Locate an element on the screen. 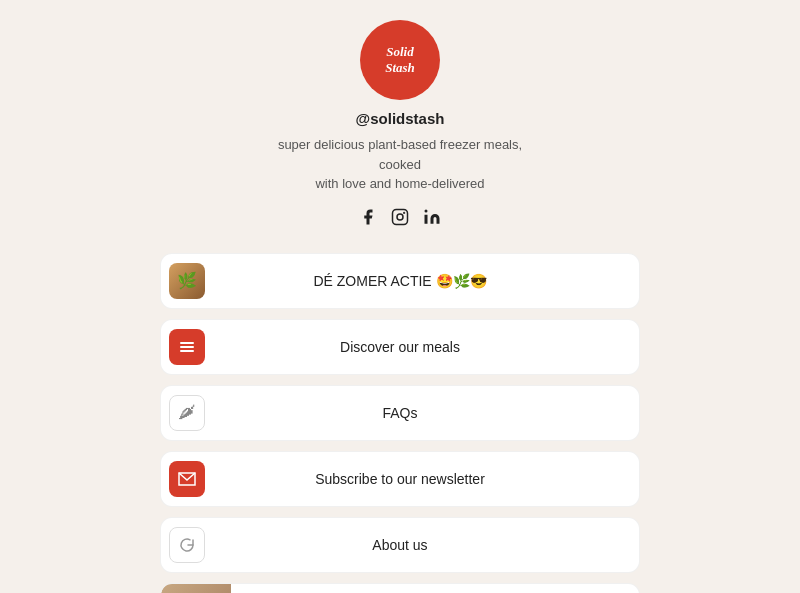 The height and width of the screenshot is (593, 800). kraamkost-img-placeholder: 🎁 is located at coordinates (196, 588).